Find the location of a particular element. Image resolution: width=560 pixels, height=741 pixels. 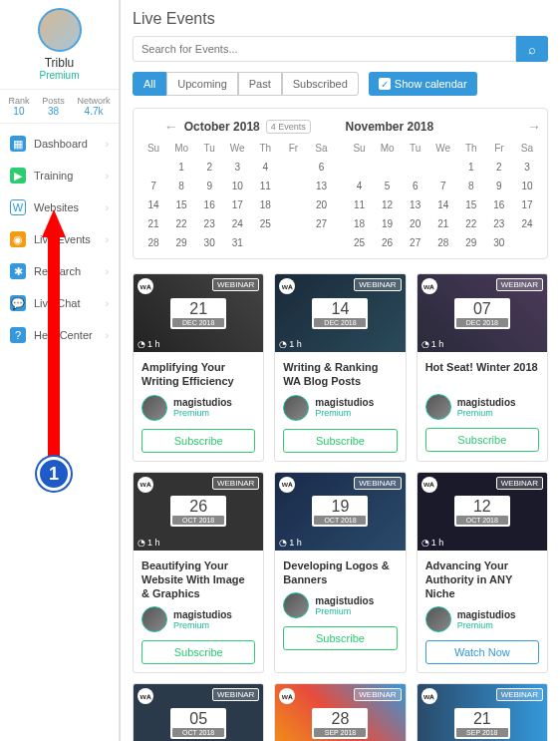

event-card: wᴀ WEBINAR 14 DEC 2018 ◔1 h Writing & Ra… is located at coordinates (340, 367).